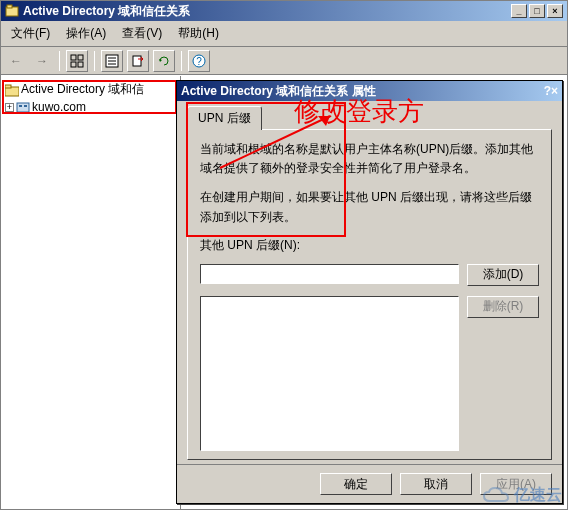 The height and width of the screenshot is (510, 568). What do you see at coordinates (10, 108) in the screenshot?
I see `expand-icon: +` at bounding box center [10, 108].